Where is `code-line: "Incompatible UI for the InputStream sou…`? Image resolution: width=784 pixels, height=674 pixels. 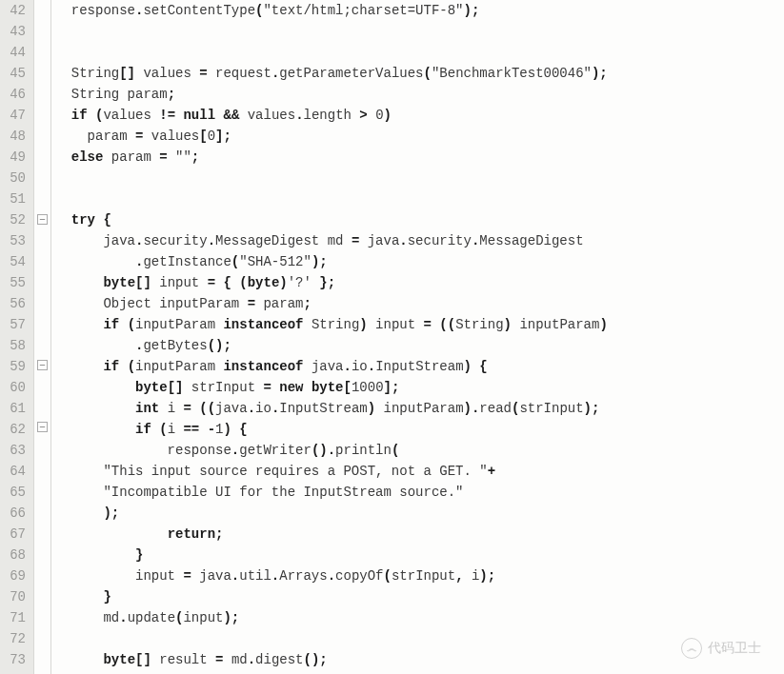
code-line: "Incompatible UI for the InputStream sou… is located at coordinates (419, 492).